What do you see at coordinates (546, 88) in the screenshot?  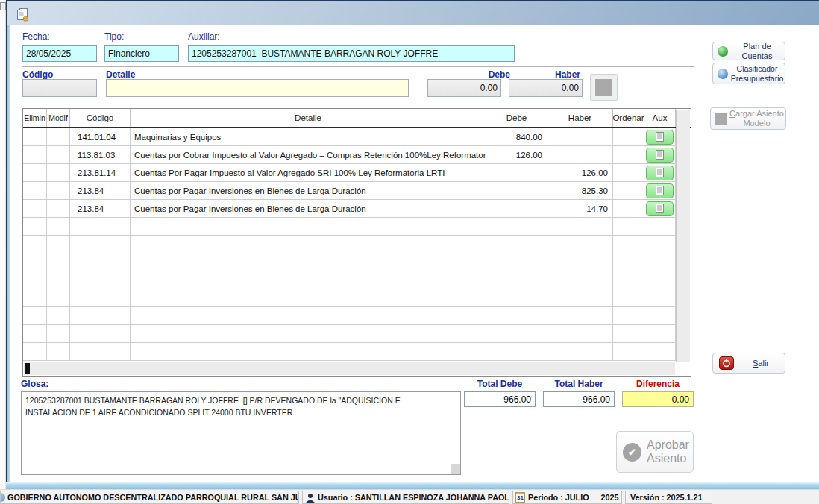 I see `haber-entry-input` at bounding box center [546, 88].